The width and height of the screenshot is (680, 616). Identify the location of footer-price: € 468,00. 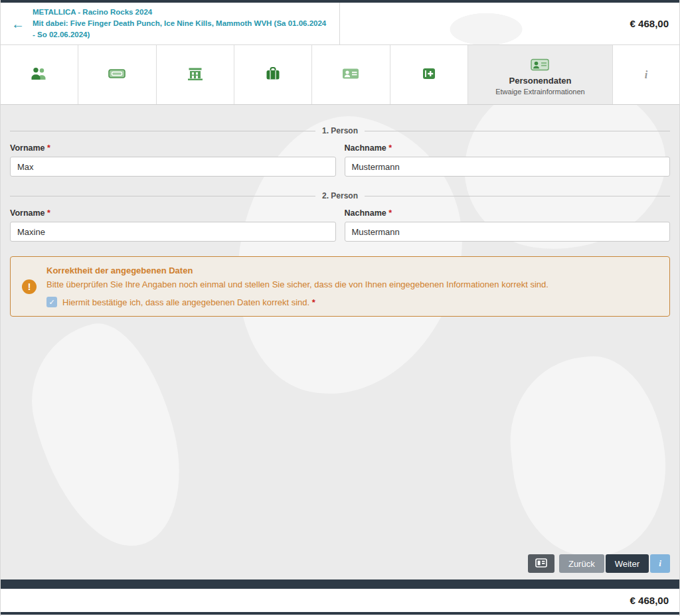
(649, 600).